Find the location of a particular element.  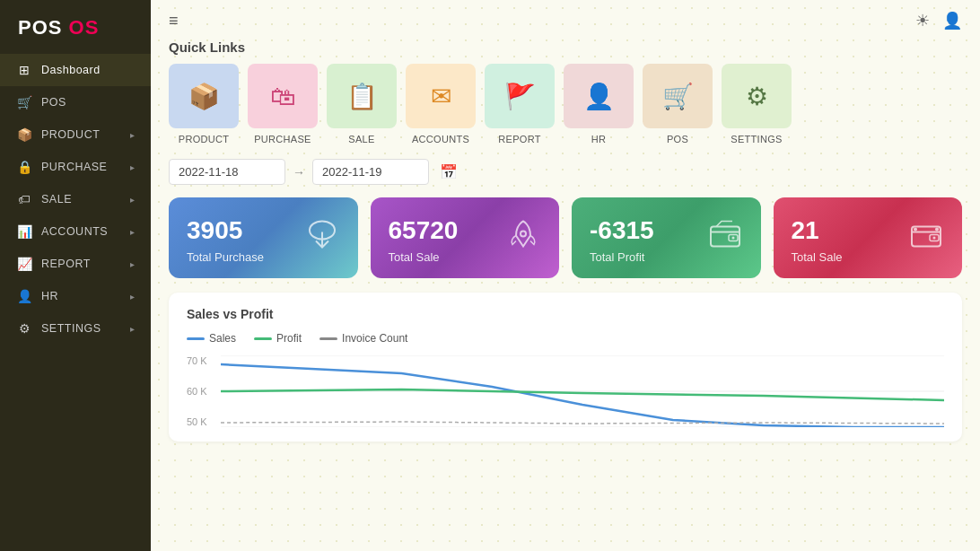

nav-icon-report: 📈 is located at coordinates (24, 264).